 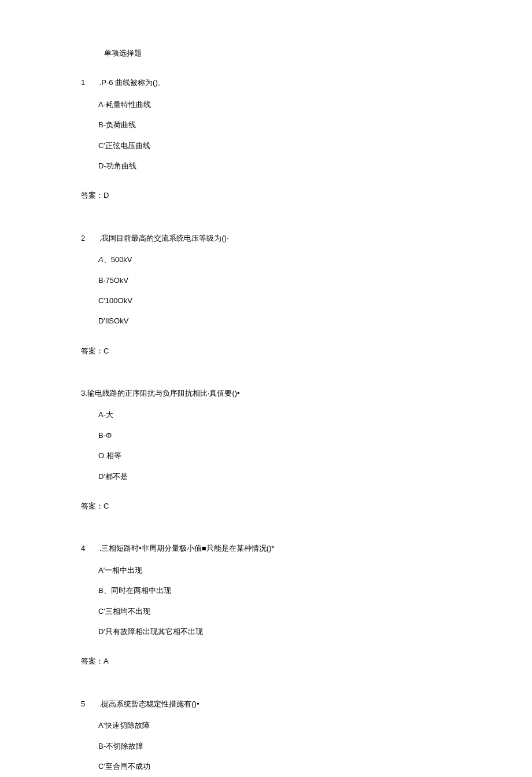 I want to click on answer-3: 答案：C, so click(x=266, y=506).